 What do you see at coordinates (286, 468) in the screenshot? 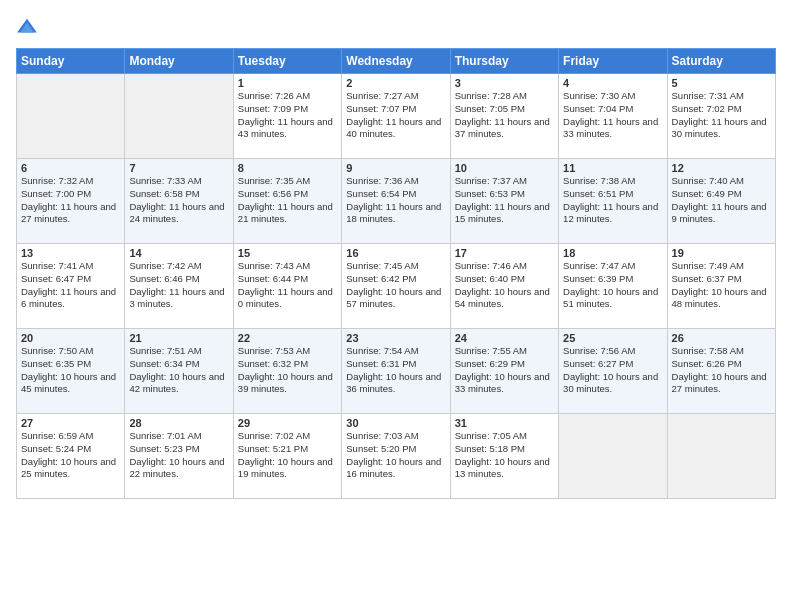
I see `daylight-text: Daylight: 10 hours and 19 minutes.` at bounding box center [286, 468].